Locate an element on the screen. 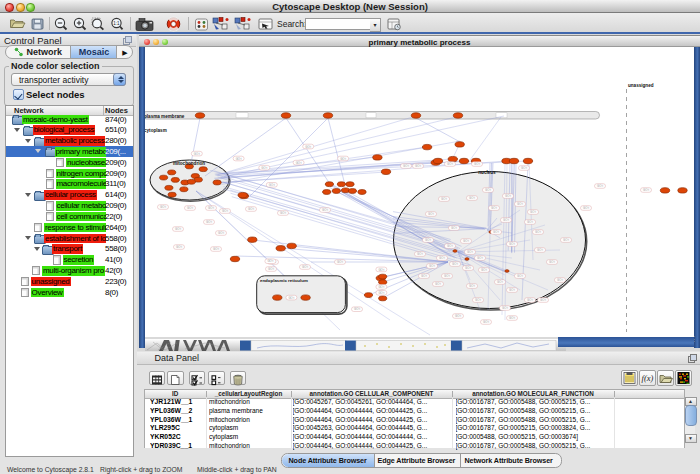 The width and height of the screenshot is (700, 474). svg-text: cytoplasm is located at coordinates (156, 130).